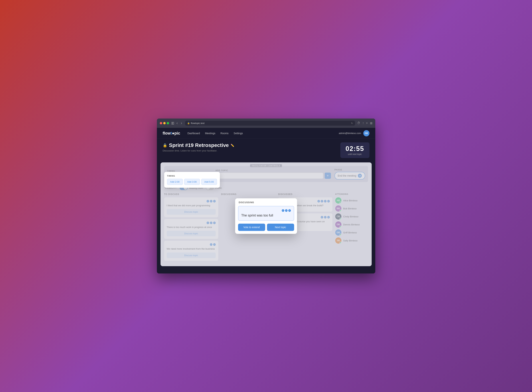 This screenshot has height=392, width=532. Describe the element at coordinates (359, 123) in the screenshot. I see `history-icon: ⏱` at that location.